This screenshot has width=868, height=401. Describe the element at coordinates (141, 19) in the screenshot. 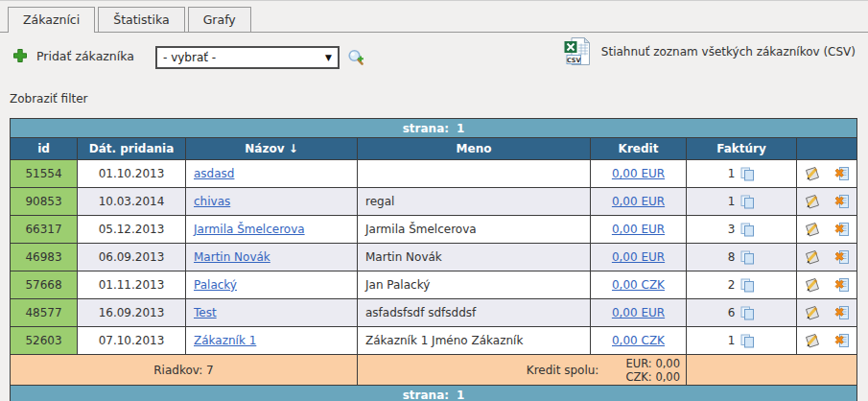

I see `tab-statistika: Štatistika` at that location.